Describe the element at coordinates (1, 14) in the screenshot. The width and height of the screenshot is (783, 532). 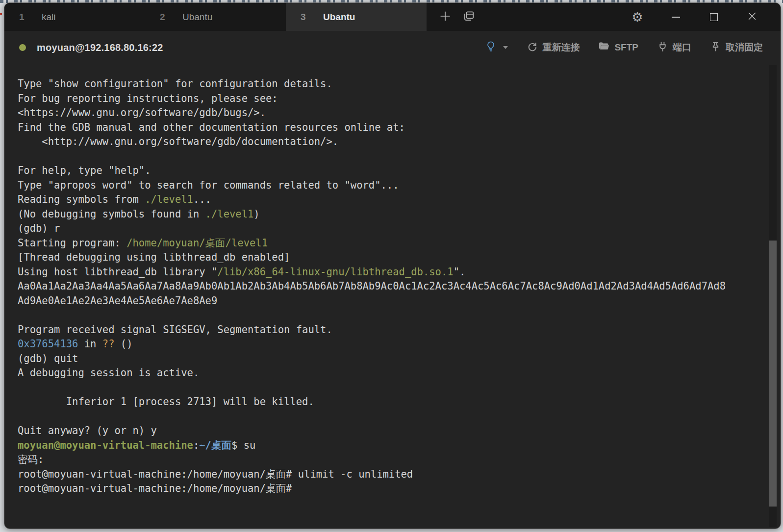
I see `background-artifact` at that location.